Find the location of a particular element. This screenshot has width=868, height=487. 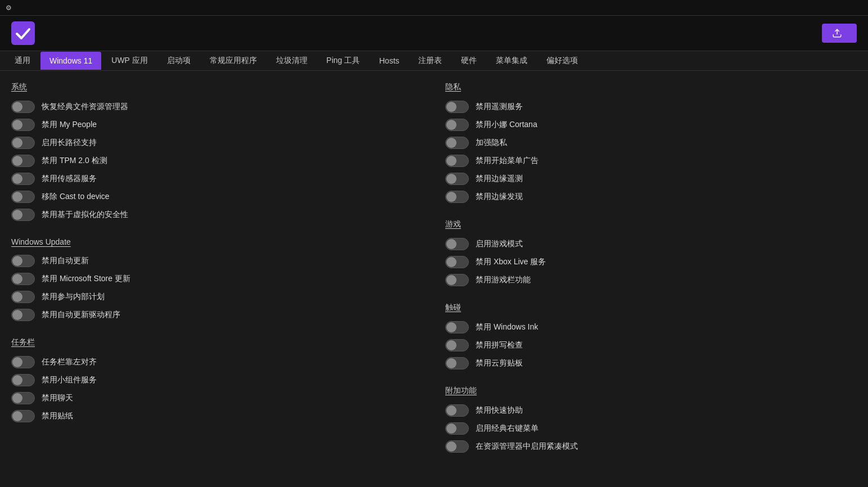

option-label: 禁用自动更新驱动程序 is located at coordinates (81, 315).